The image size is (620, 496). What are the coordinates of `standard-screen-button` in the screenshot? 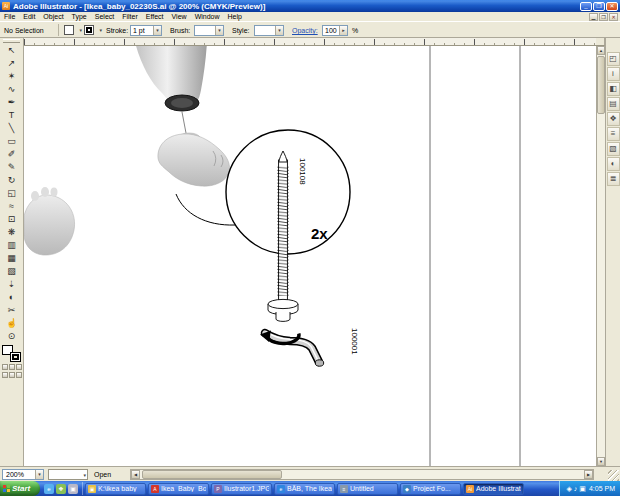 It's located at (5, 375).